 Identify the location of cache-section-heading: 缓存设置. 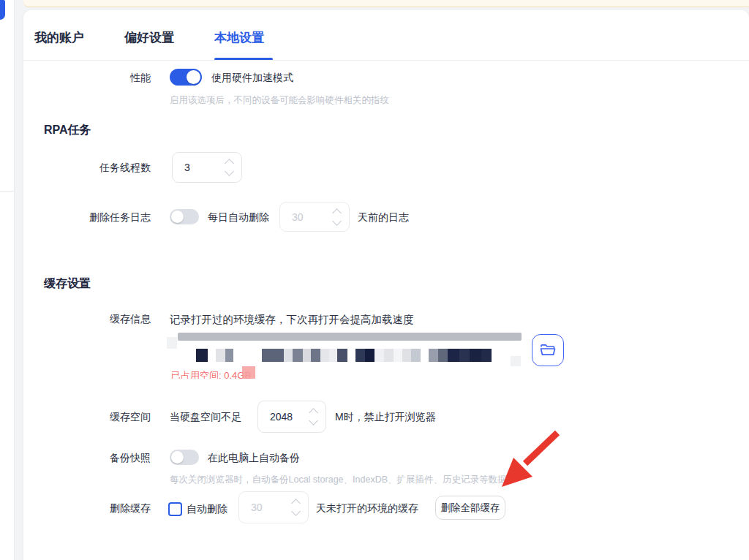
(67, 284).